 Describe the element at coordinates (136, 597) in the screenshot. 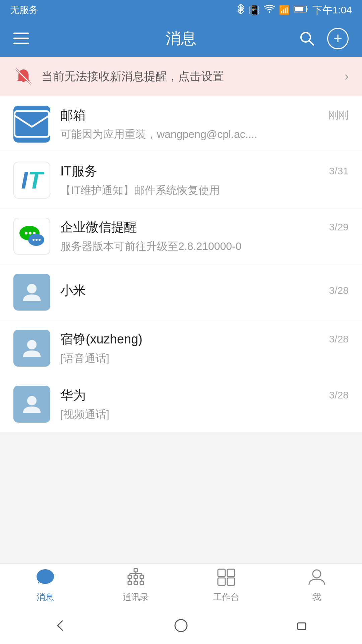

I see `nav-label-contacts: 通讯录` at that location.